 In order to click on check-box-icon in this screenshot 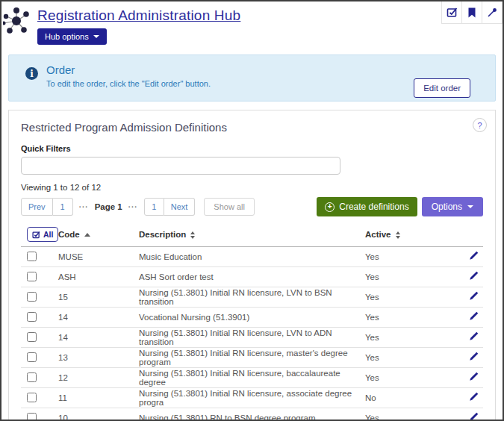, I will do `click(36, 234)`.